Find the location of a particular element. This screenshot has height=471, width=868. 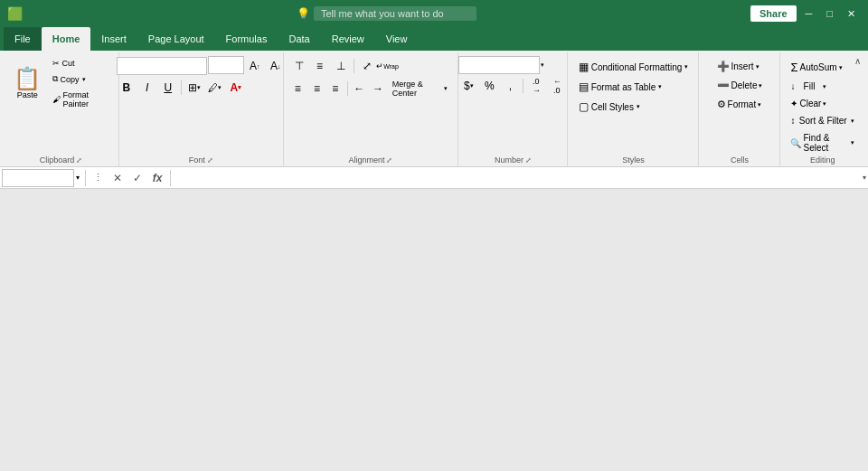

tab-page-layout: Page Layout is located at coordinates (176, 39).